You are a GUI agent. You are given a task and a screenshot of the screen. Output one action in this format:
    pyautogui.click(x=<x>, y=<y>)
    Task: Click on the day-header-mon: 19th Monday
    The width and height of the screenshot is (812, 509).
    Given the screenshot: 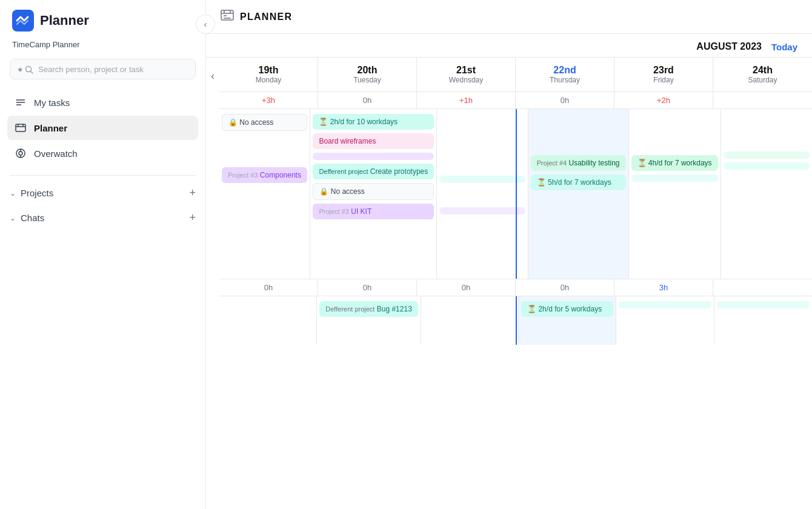 What is the action you would take?
    pyautogui.click(x=269, y=75)
    